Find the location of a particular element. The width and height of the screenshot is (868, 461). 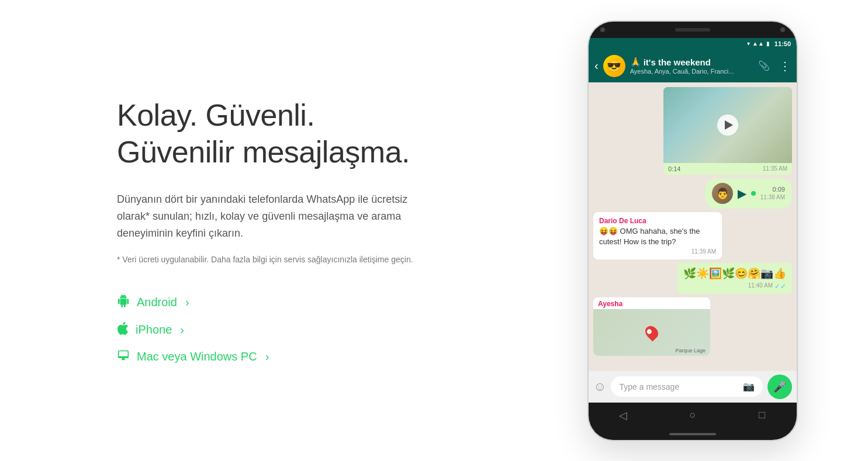

status-icons: ▾ ▲▲ ▮ is located at coordinates (759, 43).